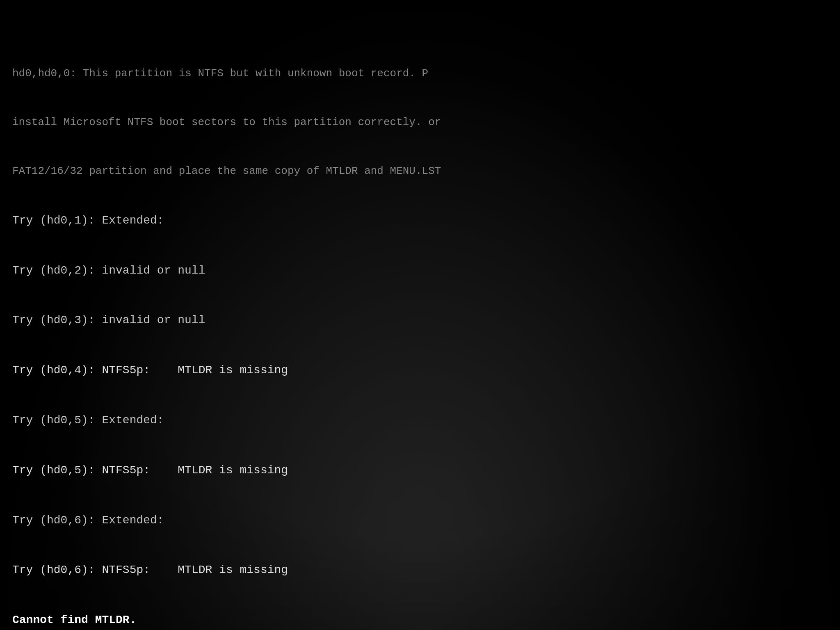 The image size is (840, 630). Describe the element at coordinates (426, 321) in the screenshot. I see `terminal-line-6: Try (hd0,3): invalid or null` at that location.